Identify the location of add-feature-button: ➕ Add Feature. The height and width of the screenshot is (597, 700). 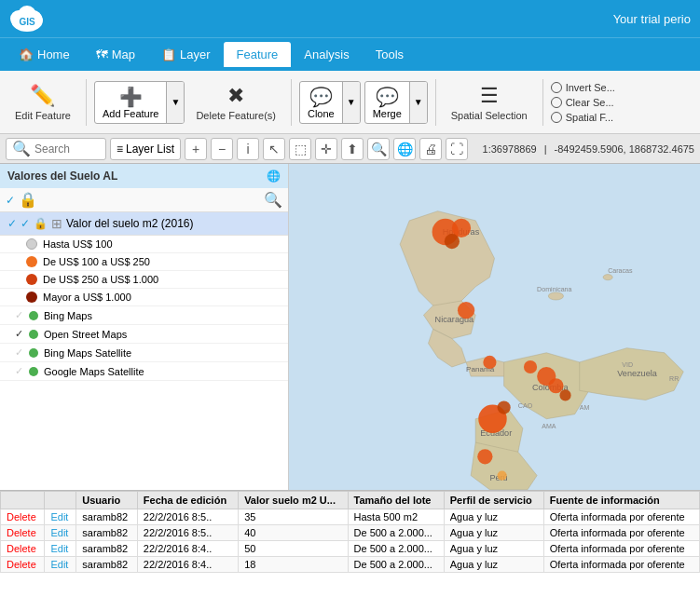
(130, 102).